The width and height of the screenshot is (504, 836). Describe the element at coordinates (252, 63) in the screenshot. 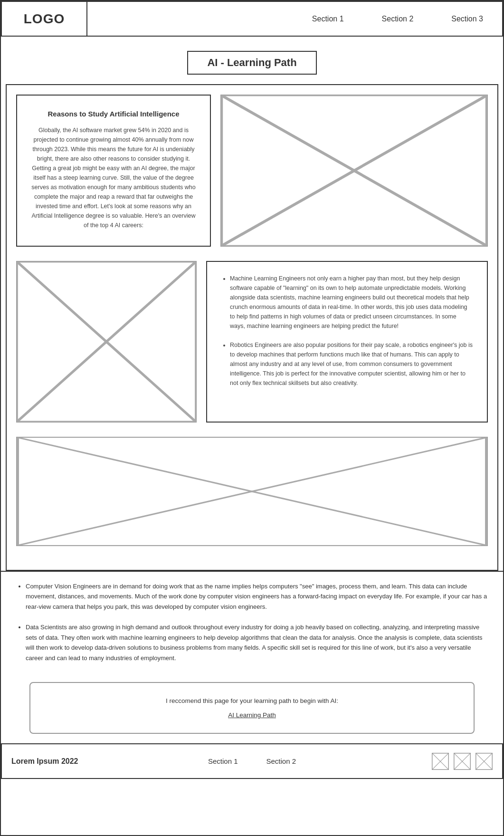

I see `page-title-box: AI - Learning Path` at that location.